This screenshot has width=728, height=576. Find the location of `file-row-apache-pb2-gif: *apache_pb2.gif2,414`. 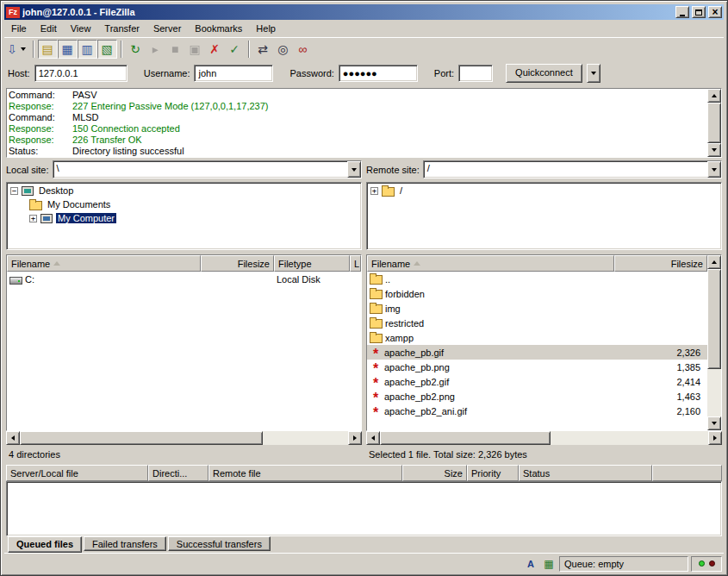

file-row-apache-pb2-gif: *apache_pb2.gif2,414 is located at coordinates (538, 381).